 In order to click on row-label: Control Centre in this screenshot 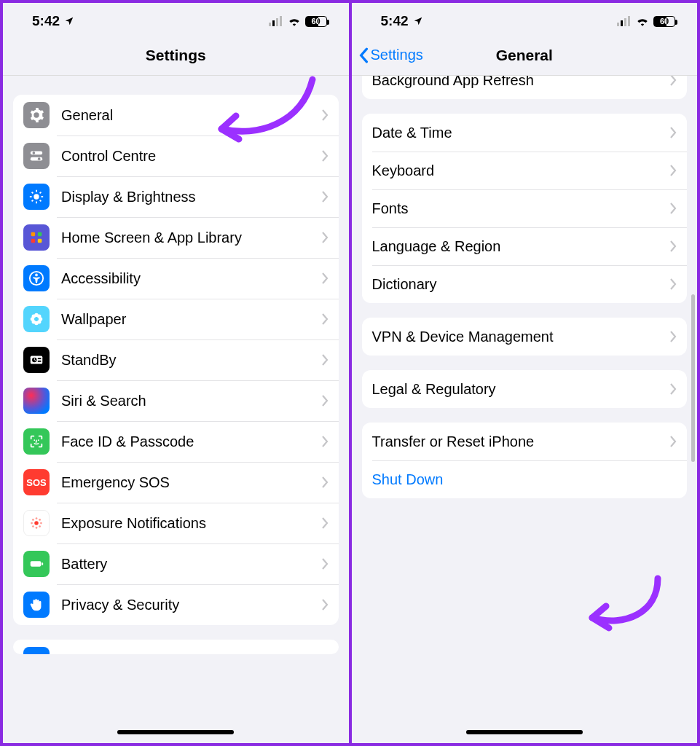, I will do `click(191, 156)`.